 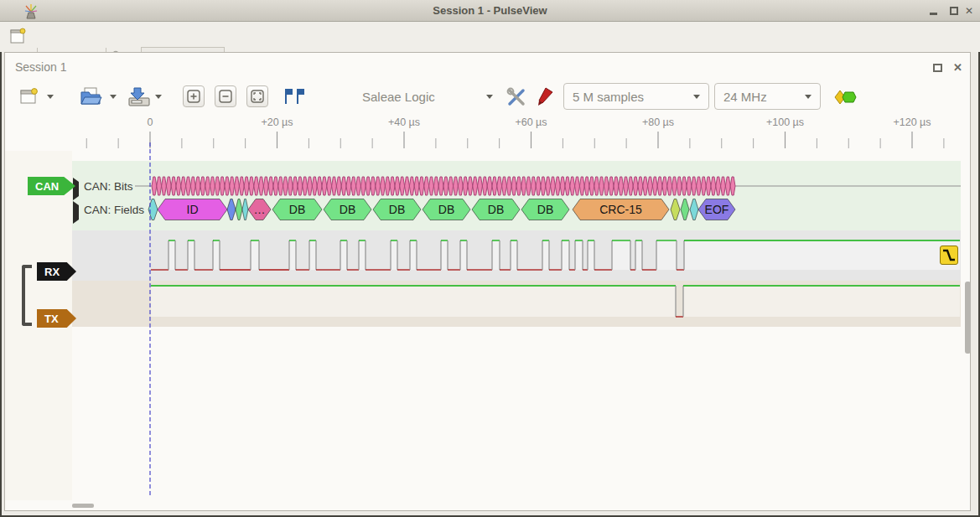 What do you see at coordinates (745, 97) in the screenshot?
I see `sample-rate-value: 24 MHz` at bounding box center [745, 97].